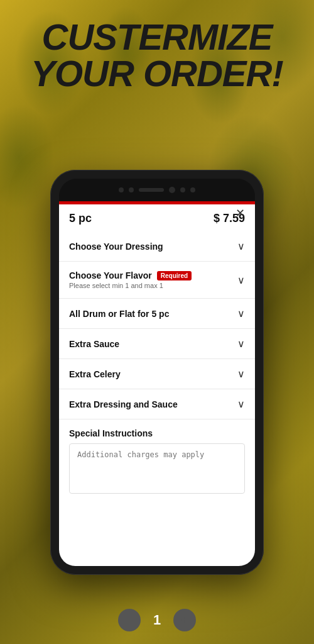 The height and width of the screenshot is (644, 314). Describe the element at coordinates (116, 247) in the screenshot. I see `option-label-dressing: Choose Your Dressing` at that location.